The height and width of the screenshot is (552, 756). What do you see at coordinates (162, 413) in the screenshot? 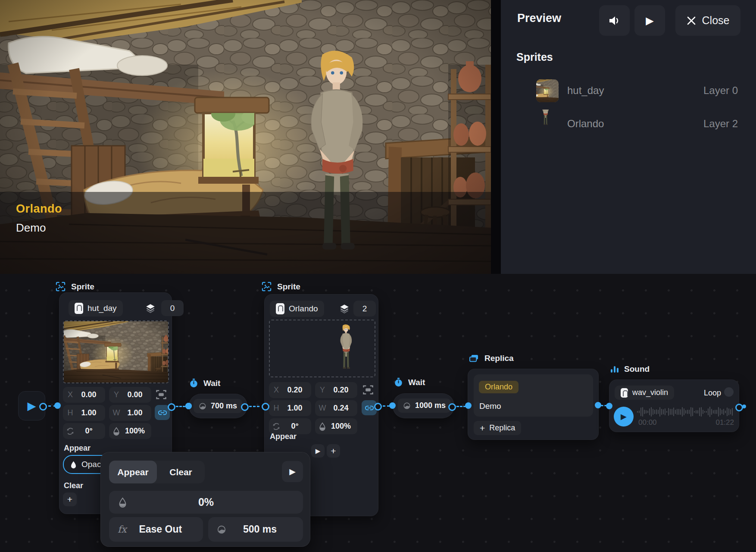
I see `link-icon` at bounding box center [162, 413].